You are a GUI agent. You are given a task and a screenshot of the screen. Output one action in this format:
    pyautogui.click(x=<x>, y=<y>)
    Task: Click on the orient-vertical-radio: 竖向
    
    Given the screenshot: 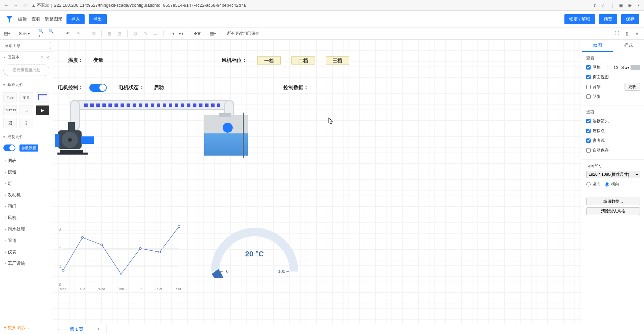 What is the action you would take?
    pyautogui.click(x=594, y=184)
    